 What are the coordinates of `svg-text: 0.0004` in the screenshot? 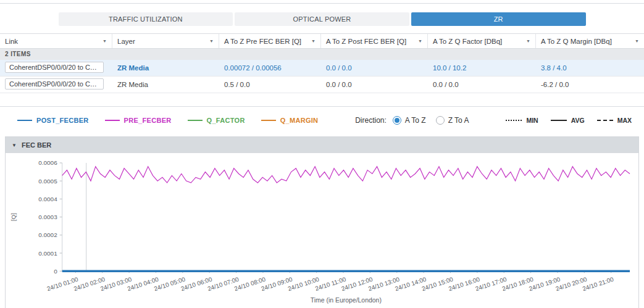 It's located at (48, 199).